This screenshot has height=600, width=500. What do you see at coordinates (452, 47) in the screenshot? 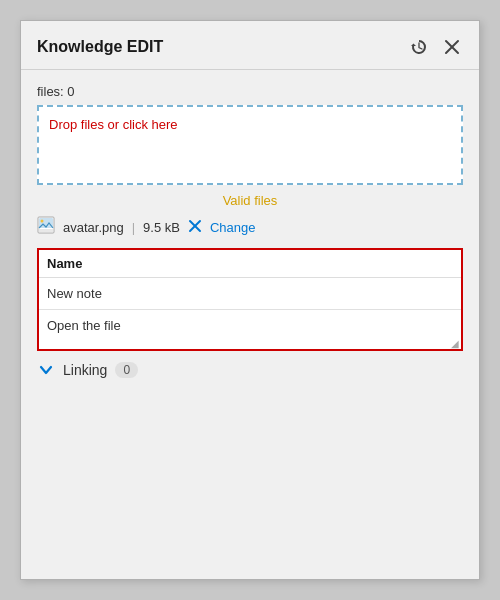
I see `close-icon` at bounding box center [452, 47].